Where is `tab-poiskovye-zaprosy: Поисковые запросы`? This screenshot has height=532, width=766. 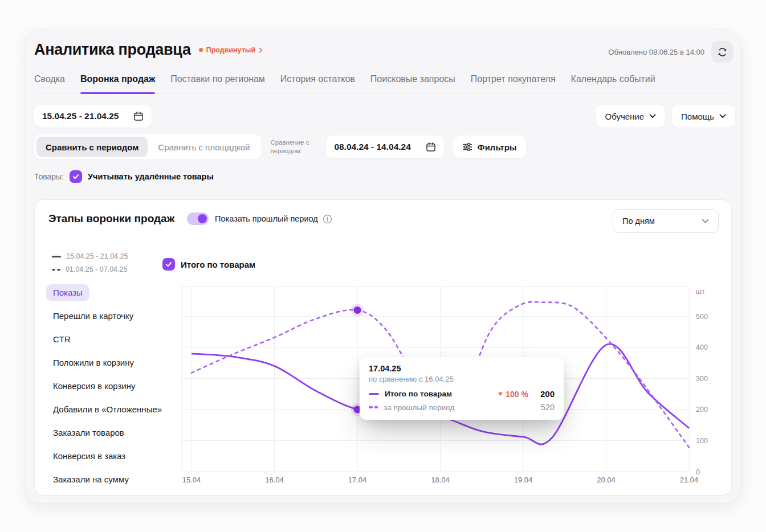
tab-poiskovye-zaprosy: Поисковые запросы is located at coordinates (413, 83).